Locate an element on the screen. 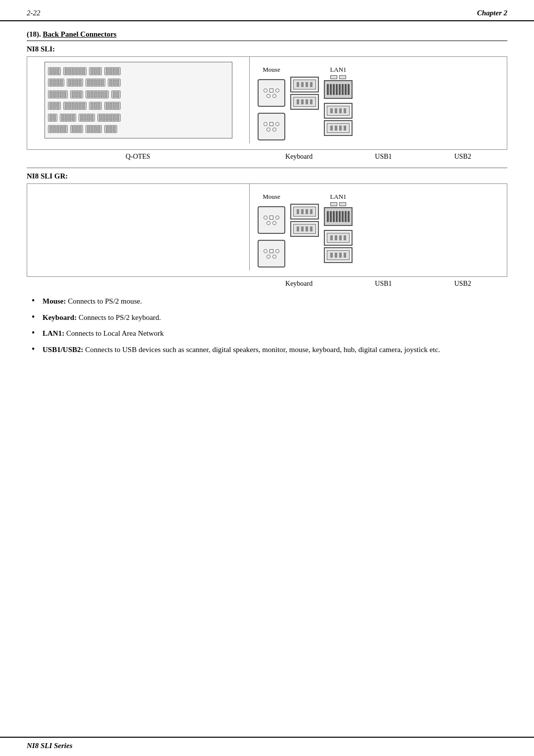 The width and height of the screenshot is (534, 756). footer-text: NI8 SLI Series is located at coordinates (49, 746).